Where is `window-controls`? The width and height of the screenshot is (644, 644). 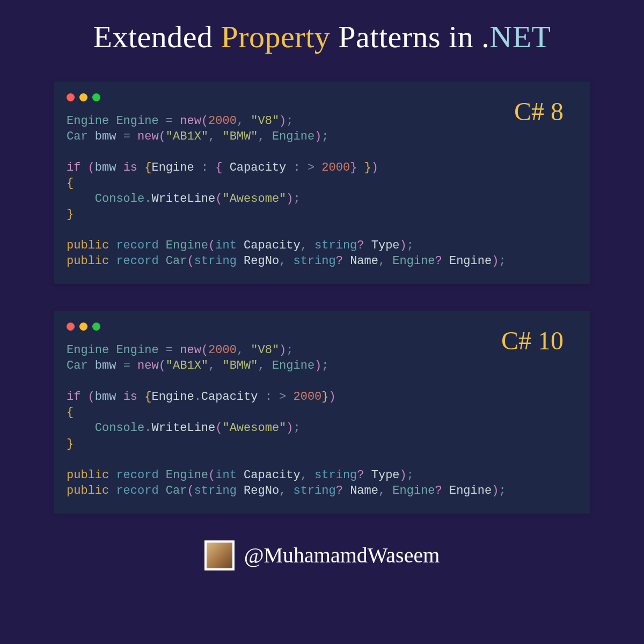
window-controls is located at coordinates (322, 98).